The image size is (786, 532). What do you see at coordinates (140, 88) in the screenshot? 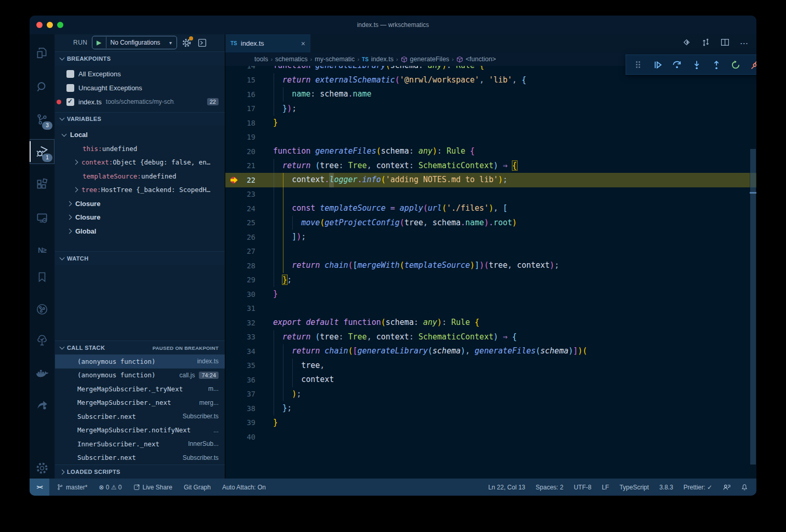
I see `breakpoint-row: Uncaught Exceptions` at bounding box center [140, 88].